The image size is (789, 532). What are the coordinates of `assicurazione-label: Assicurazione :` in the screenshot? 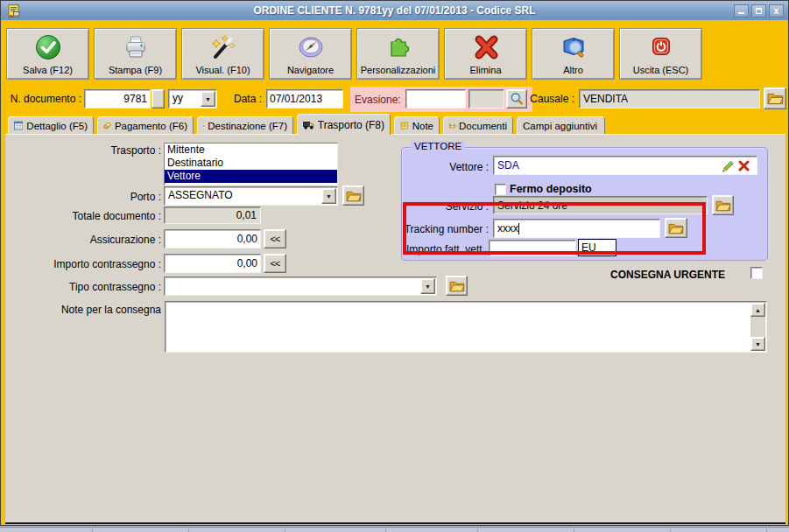 It's located at (81, 240).